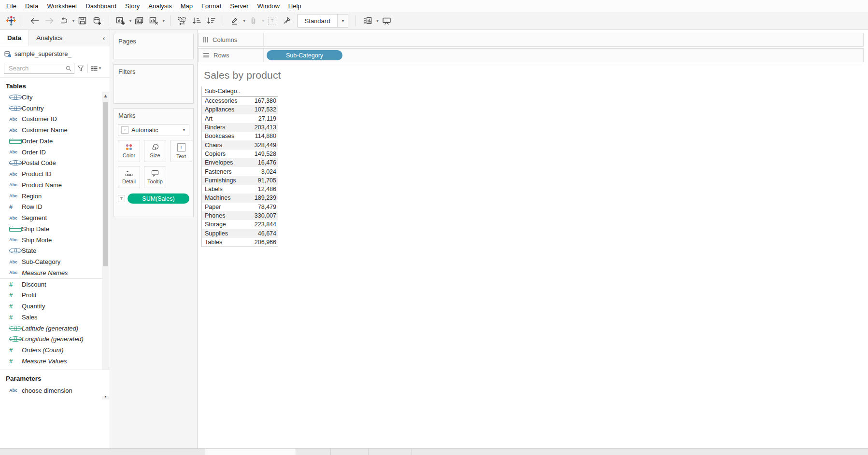 This screenshot has height=455, width=868. What do you see at coordinates (51, 218) in the screenshot?
I see `field-row: Abc Segment` at bounding box center [51, 218].